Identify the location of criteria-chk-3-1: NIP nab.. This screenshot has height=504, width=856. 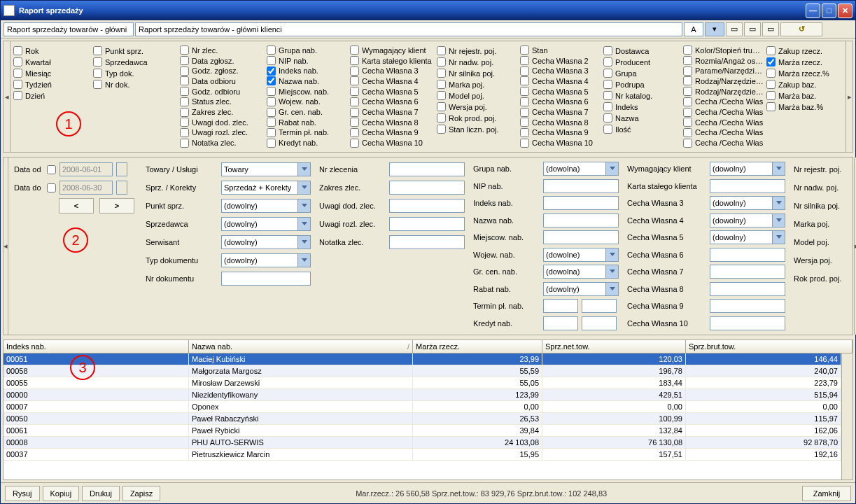
(307, 61).